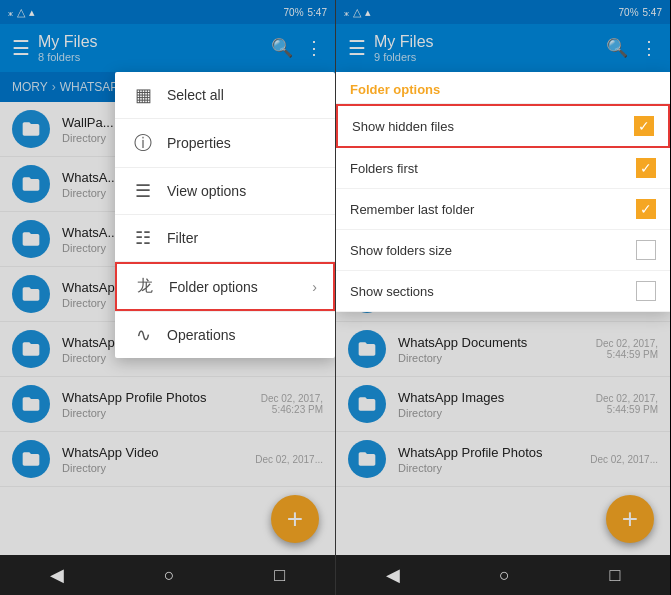  What do you see at coordinates (225, 95) in the screenshot?
I see `menu-item-select-all: ▦ Select all` at bounding box center [225, 95].